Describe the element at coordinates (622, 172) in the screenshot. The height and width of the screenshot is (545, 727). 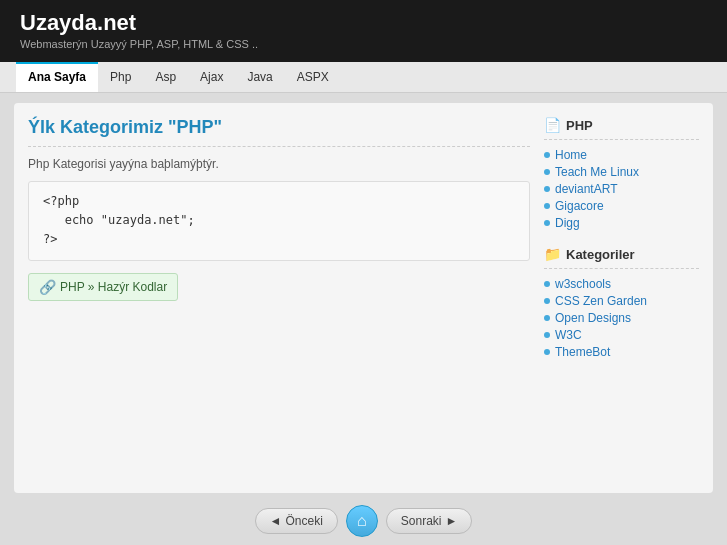
I see `list-item: Teach Me Linux` at that location.